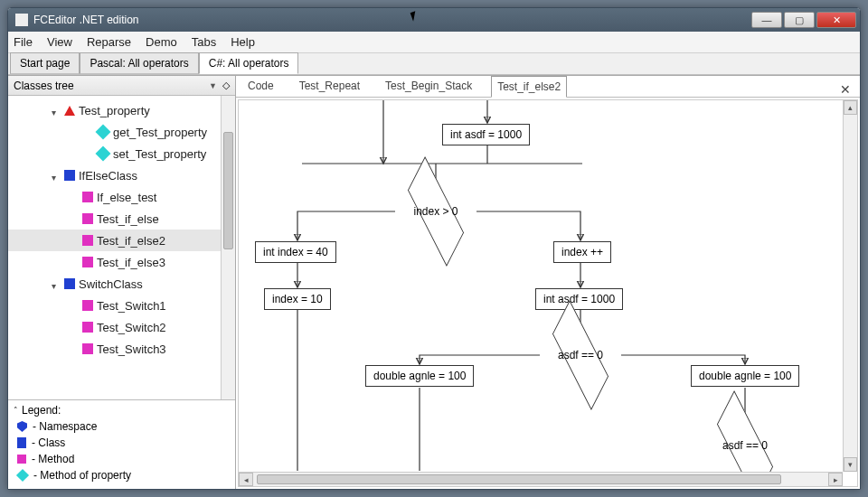  I want to click on subtab-code: Code, so click(260, 86).